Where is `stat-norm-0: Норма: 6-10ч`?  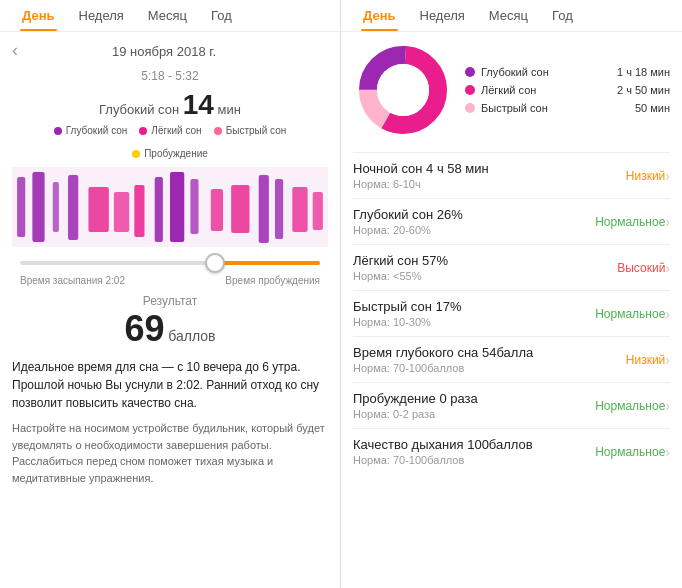 stat-norm-0: Норма: 6-10ч is located at coordinates (490, 184).